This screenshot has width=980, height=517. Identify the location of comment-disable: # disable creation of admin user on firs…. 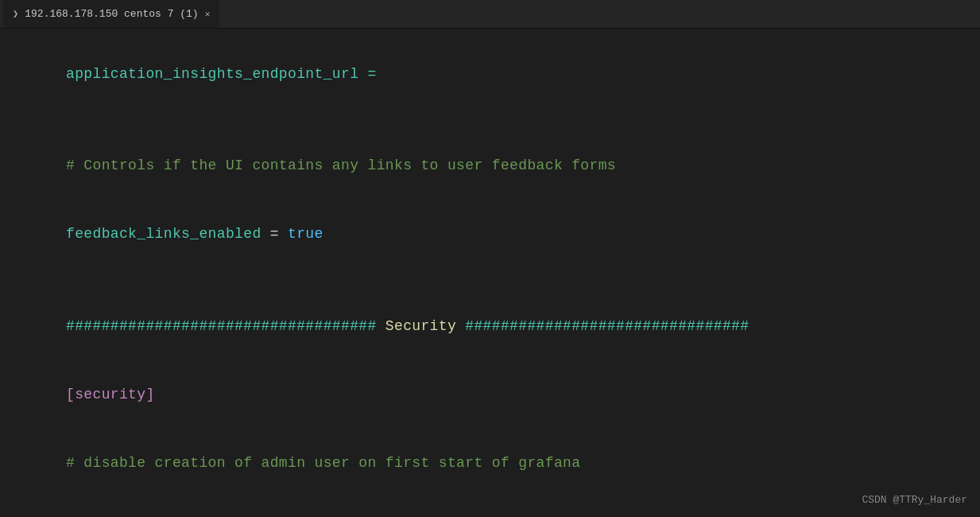
(323, 463).